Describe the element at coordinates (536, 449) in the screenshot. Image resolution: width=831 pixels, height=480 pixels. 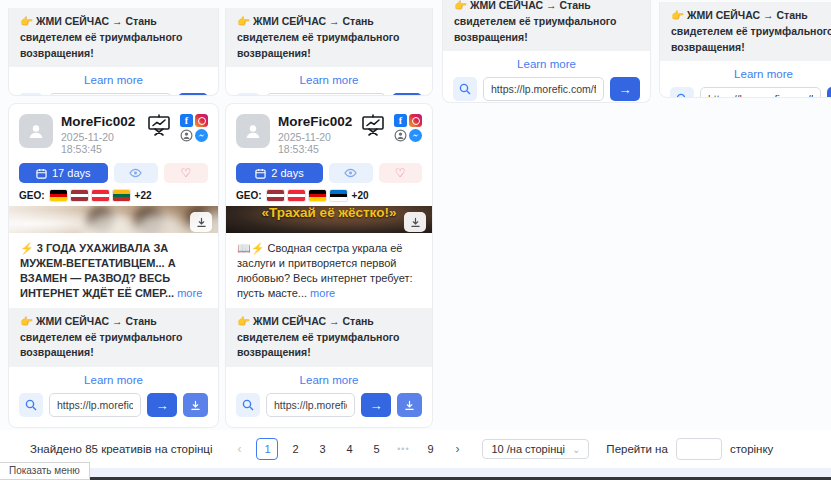
I see `page-size-select: 10 /на сторінці ⌄` at that location.